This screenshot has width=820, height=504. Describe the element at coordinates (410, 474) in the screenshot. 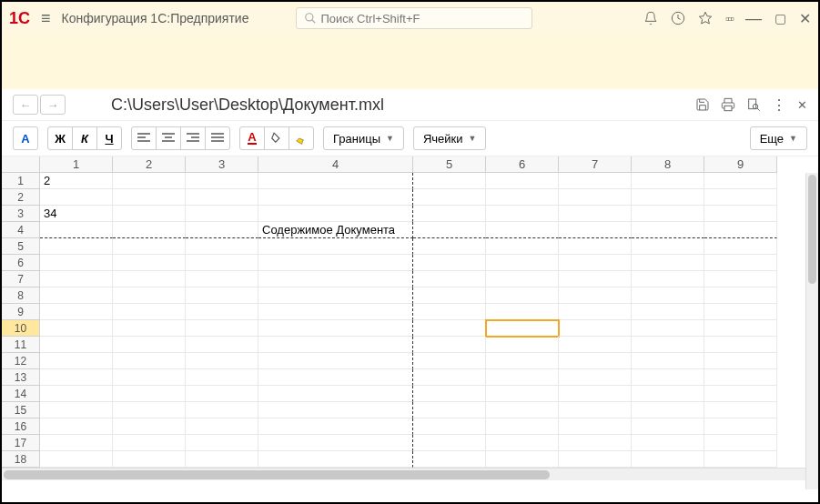

I see `horizontal-scrollbar` at that location.